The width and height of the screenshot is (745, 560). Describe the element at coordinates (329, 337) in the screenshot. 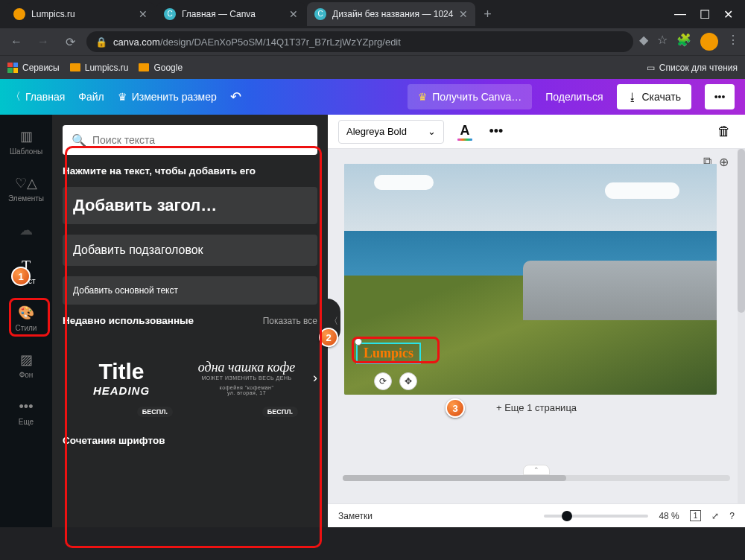

I see `badge-2: 2` at that location.